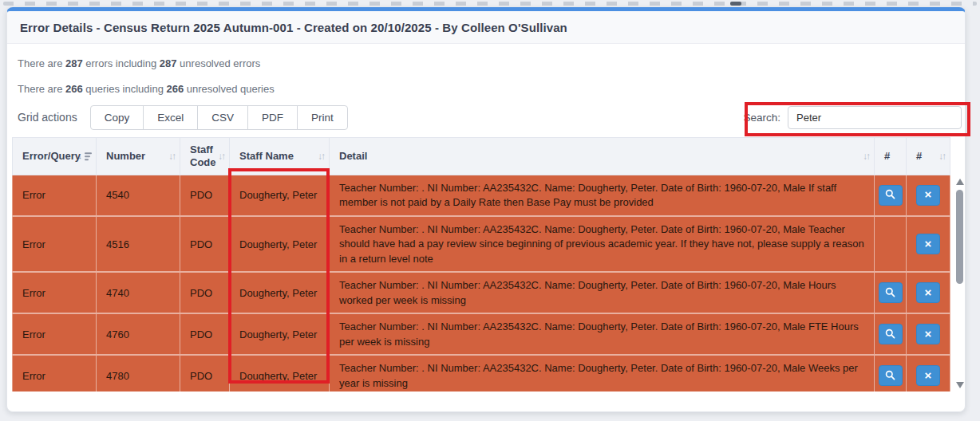 This screenshot has height=421, width=980. What do you see at coordinates (481, 245) in the screenshot?
I see `table-row: Error 4516 PDO Dougherty, Peter Teacher …` at bounding box center [481, 245].